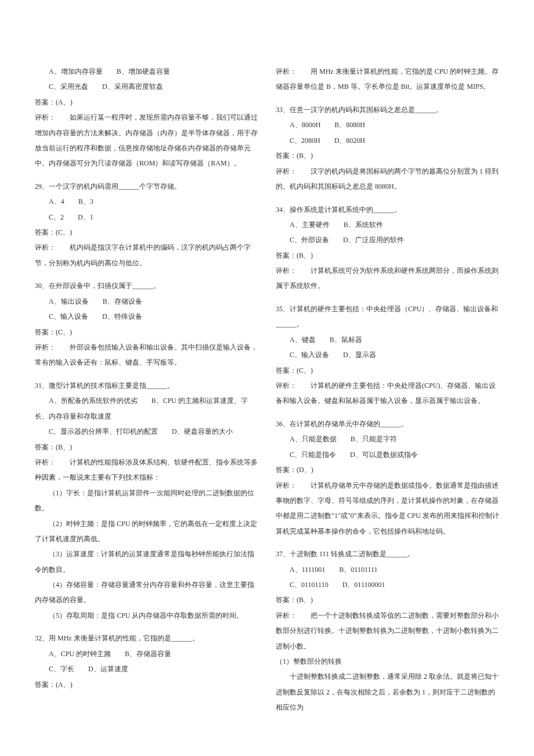  What do you see at coordinates (146, 470) in the screenshot?
I see `q31-explanation-intro: 评析： 计算机的性能指标涉及体系结构、软硬件配置、指令系统等多种因素，一般说来主…` at bounding box center [146, 470].